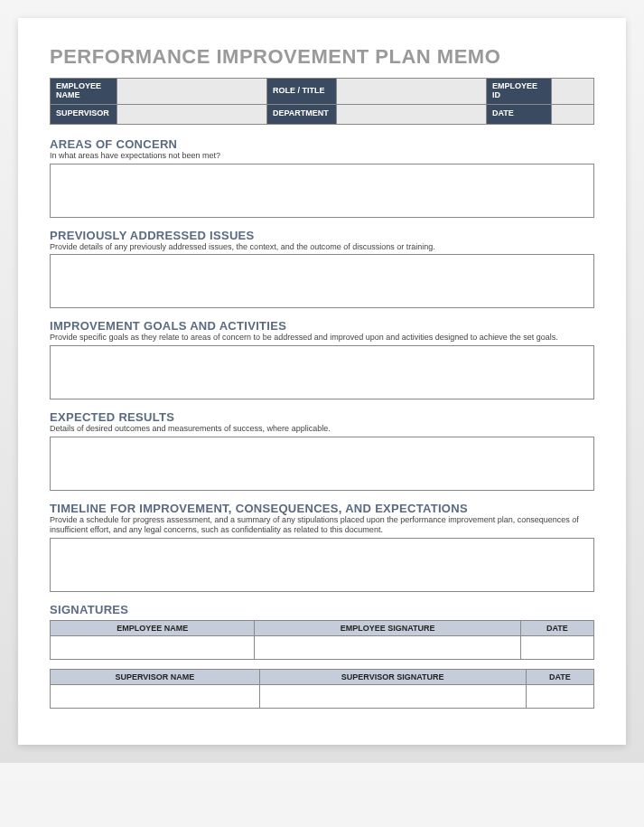 This screenshot has width=644, height=827. Describe the element at coordinates (322, 145) in the screenshot. I see `section-title-areas: AREAS OF CONCERN` at that location.